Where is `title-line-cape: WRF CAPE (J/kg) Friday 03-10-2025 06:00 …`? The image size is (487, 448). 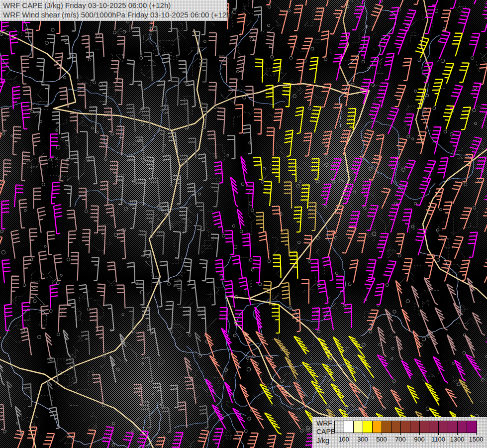
title-line-cape: WRF CAPE (J/kg) Friday 03-10-2025 06:00 … is located at coordinates (87, 5).